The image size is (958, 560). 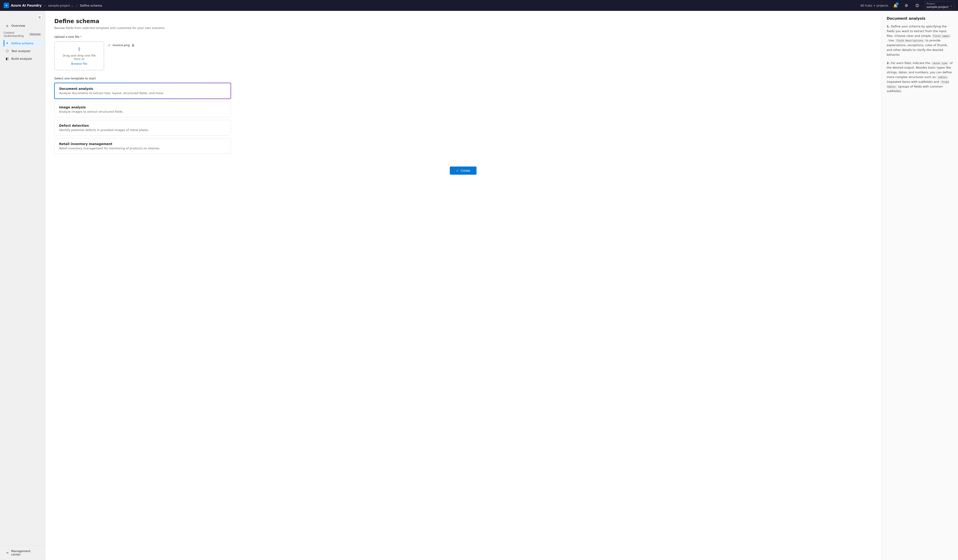 I want to click on uploaded-filename: invoice.png, so click(x=121, y=45).